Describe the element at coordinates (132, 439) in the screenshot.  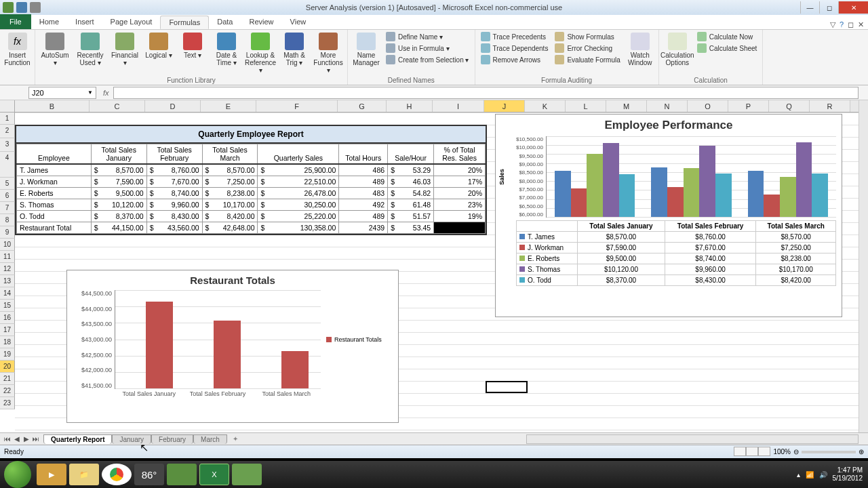
I see `sheet-tab: January` at that location.